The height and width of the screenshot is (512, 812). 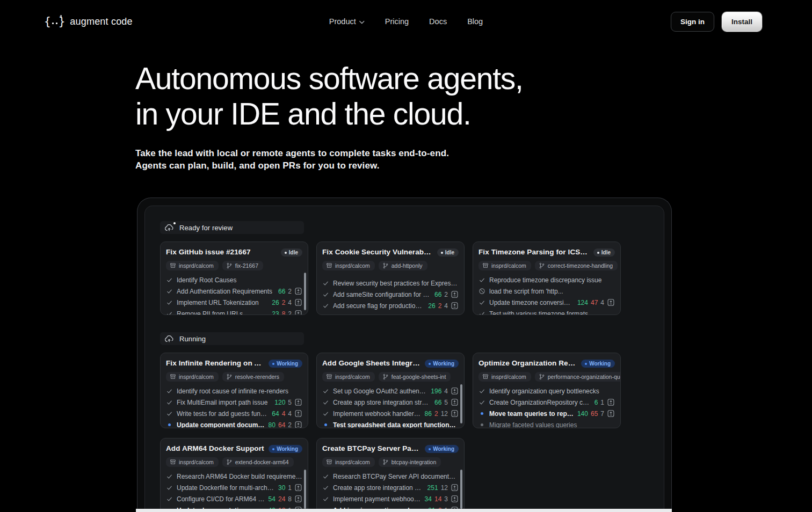 What do you see at coordinates (390, 477) in the screenshot?
I see `task-row: Research BTCPay Server API documentation` at bounding box center [390, 477].